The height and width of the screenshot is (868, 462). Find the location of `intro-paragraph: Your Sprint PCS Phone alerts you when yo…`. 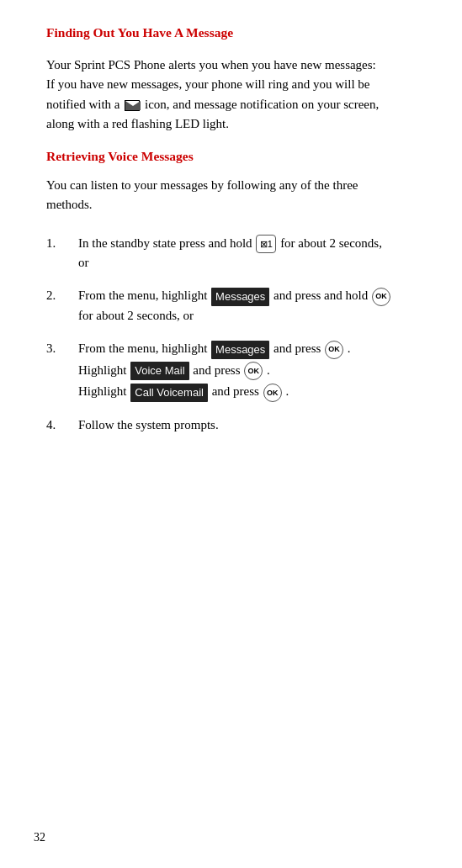

intro-paragraph: Your Sprint PCS Phone alerts you when yo… is located at coordinates (237, 94).